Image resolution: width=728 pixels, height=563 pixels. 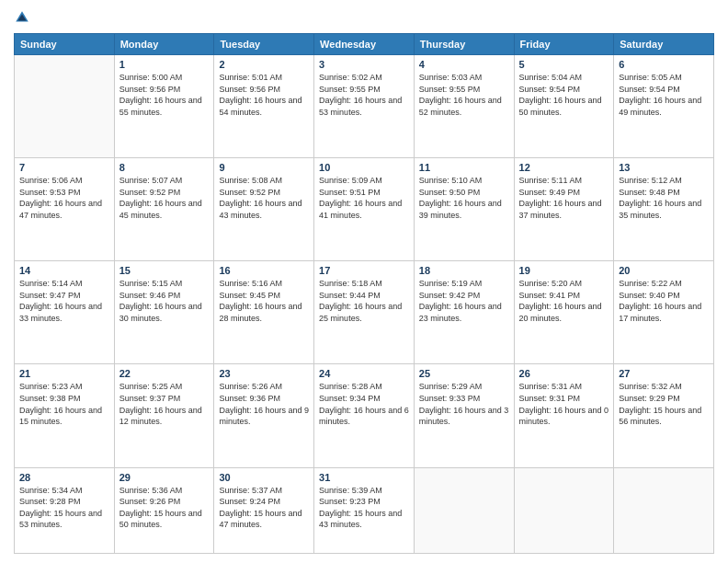 I want to click on day-number: 2, so click(x=264, y=64).